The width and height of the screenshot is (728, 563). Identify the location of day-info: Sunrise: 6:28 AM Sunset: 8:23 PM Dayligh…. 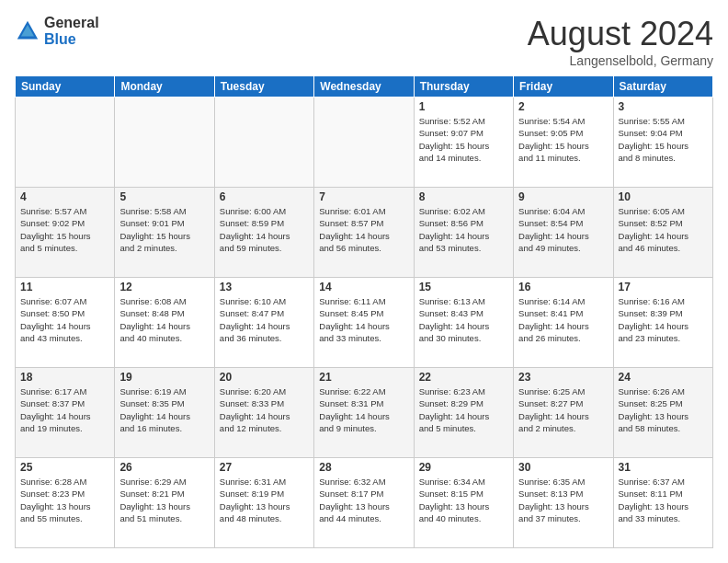
(64, 500).